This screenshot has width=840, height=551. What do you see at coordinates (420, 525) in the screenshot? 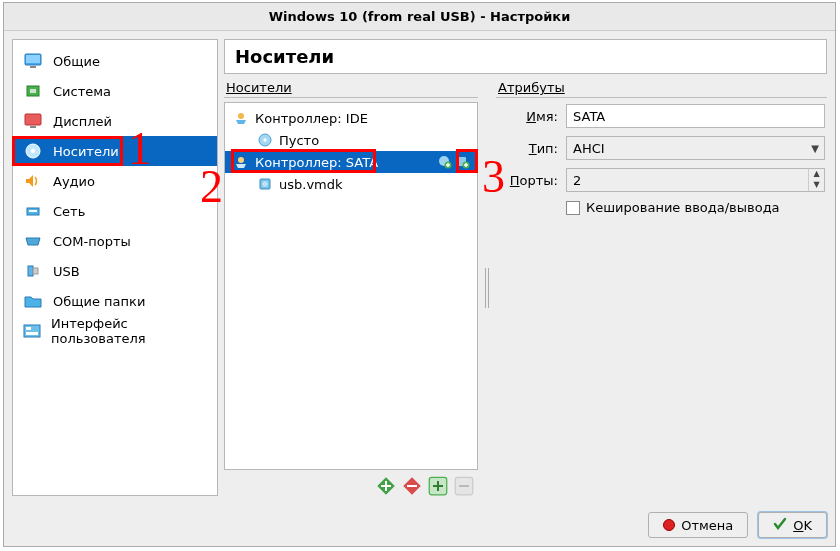
I see `dialog-button-bar: Отмена OK` at bounding box center [420, 525].